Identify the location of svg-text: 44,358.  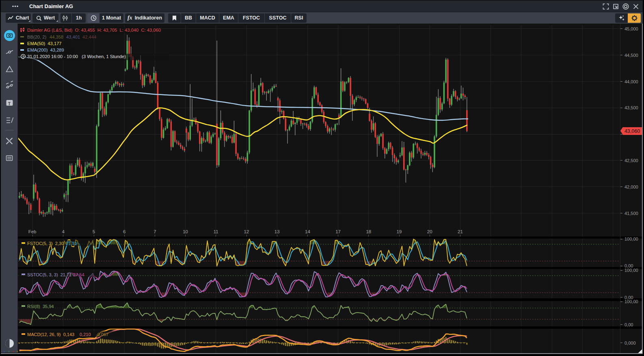
(56, 37).